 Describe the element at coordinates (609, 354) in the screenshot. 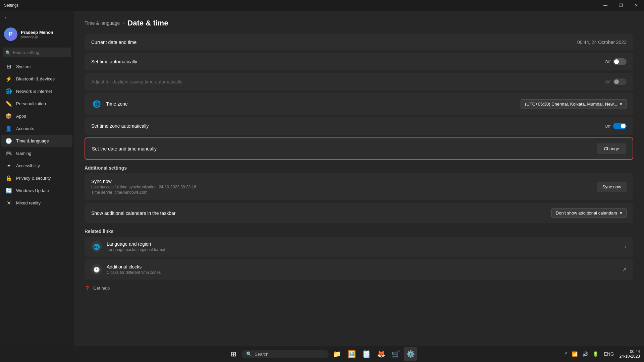

I see `language-indicator: ENG` at that location.